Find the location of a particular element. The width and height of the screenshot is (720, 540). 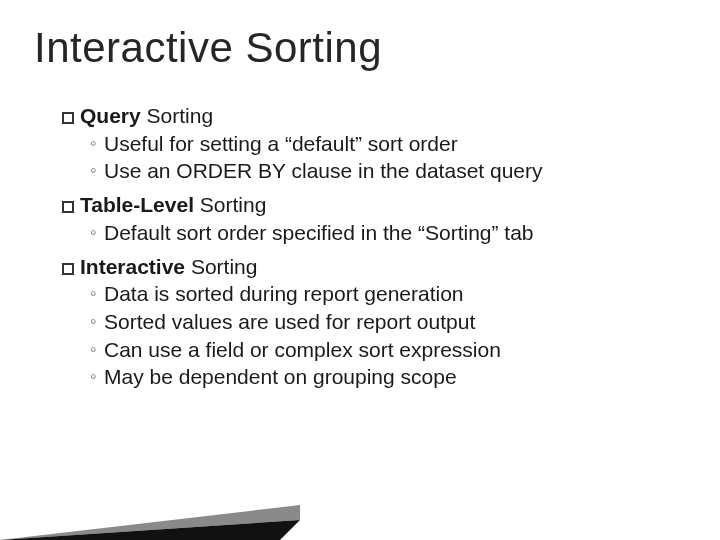

sub-item: ◦Can use a field or complex sort express… is located at coordinates (381, 350).